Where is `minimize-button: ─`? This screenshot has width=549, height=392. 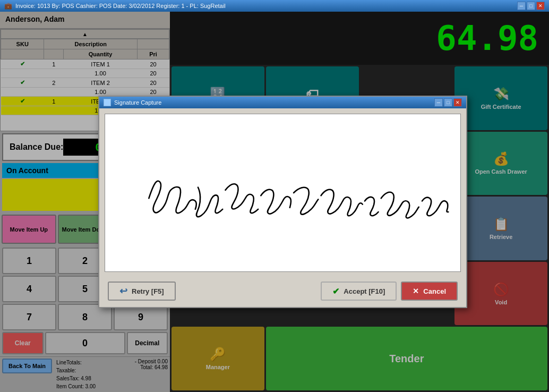 minimize-button: ─ is located at coordinates (521, 6).